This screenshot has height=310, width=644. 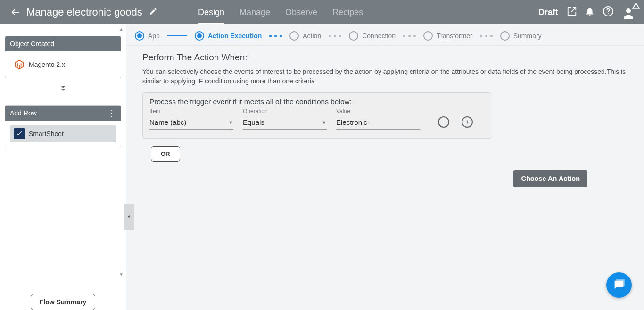 What do you see at coordinates (32, 44) in the screenshot?
I see `sidebar-block-title: Object Created` at bounding box center [32, 44].